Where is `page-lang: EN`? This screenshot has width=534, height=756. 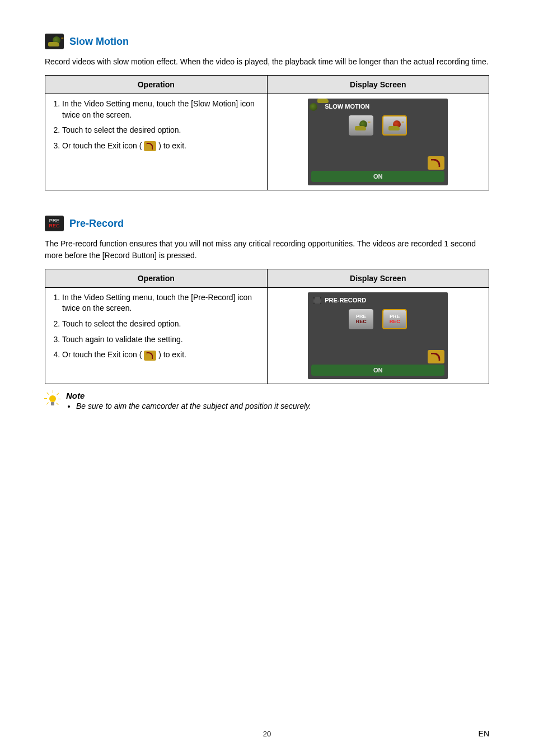
page-lang: EN is located at coordinates (484, 734).